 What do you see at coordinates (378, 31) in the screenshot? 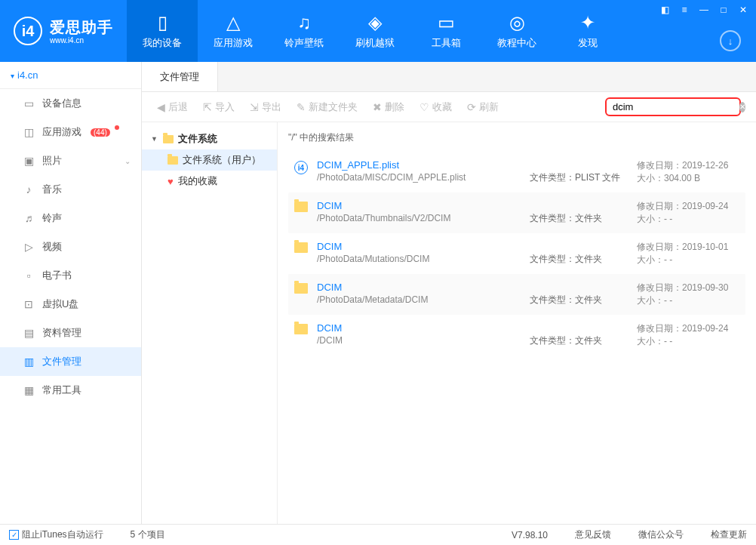
I see `title-bar: i4 爱思助手 www.i4.cn ▯我的设备△应用游戏♫铃声壁纸◈刷机越狱▭工…` at bounding box center [378, 31].